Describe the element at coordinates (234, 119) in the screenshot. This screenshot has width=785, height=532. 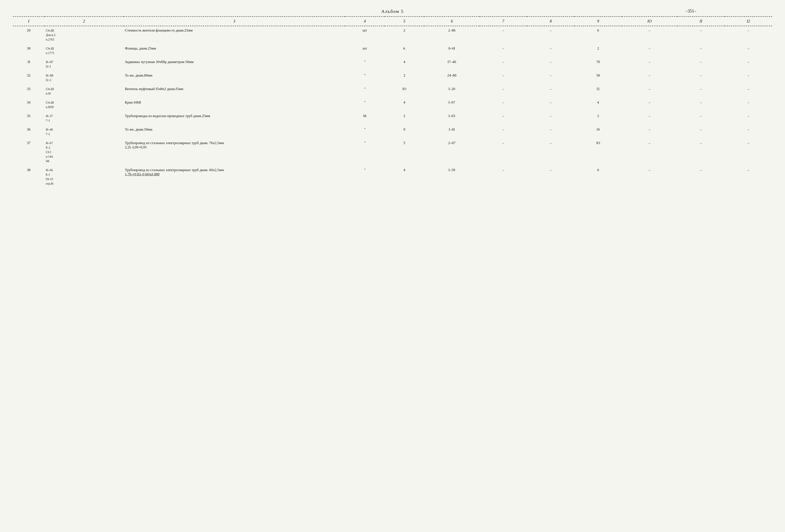
I see `row-desc: Трубопроводы из водогазо-проводных труб …` at that location.